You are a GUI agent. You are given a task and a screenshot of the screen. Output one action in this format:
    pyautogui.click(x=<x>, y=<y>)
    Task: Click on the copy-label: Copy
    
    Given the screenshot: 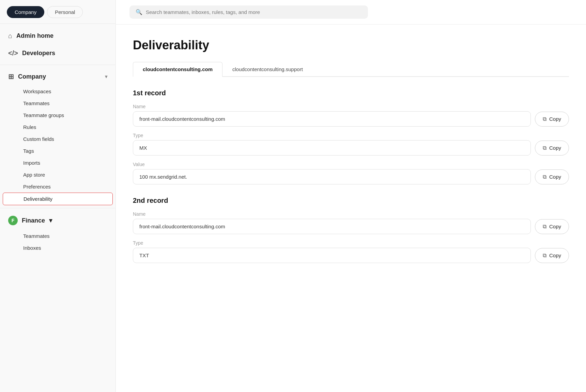 What is the action you would take?
    pyautogui.click(x=555, y=119)
    